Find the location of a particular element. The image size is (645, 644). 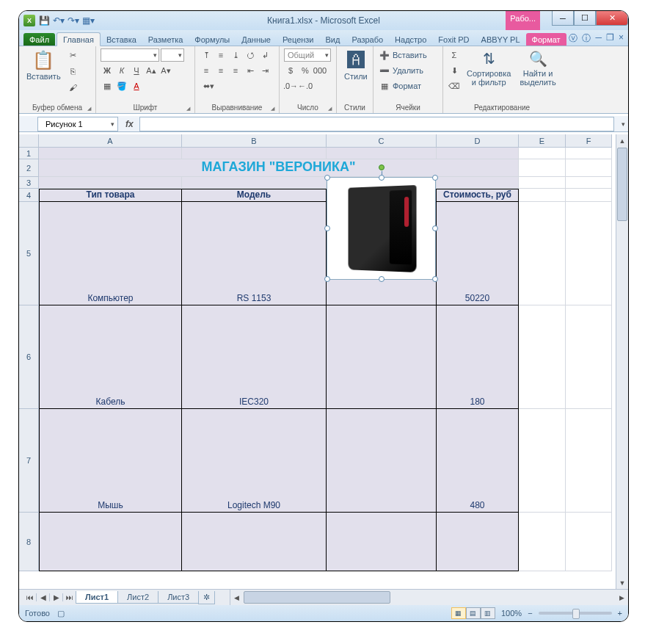

view-page-layout-icon: ▤ is located at coordinates (473, 613).